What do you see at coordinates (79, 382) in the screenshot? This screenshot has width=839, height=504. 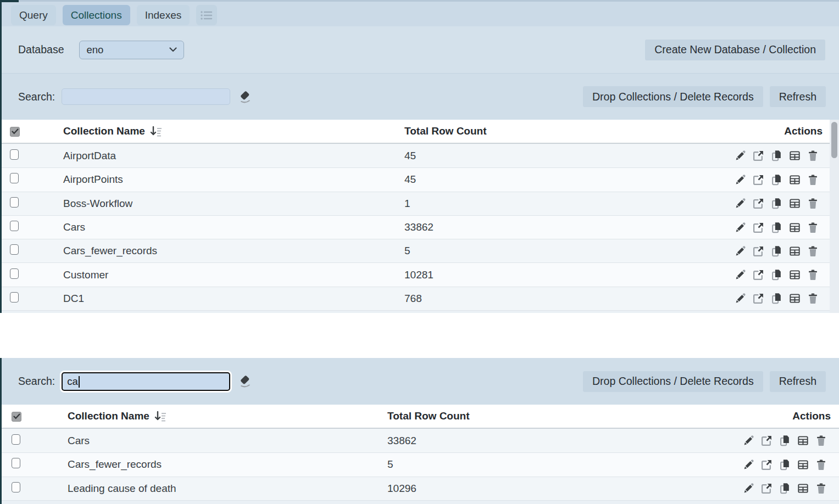 I see `text-cursor` at bounding box center [79, 382].